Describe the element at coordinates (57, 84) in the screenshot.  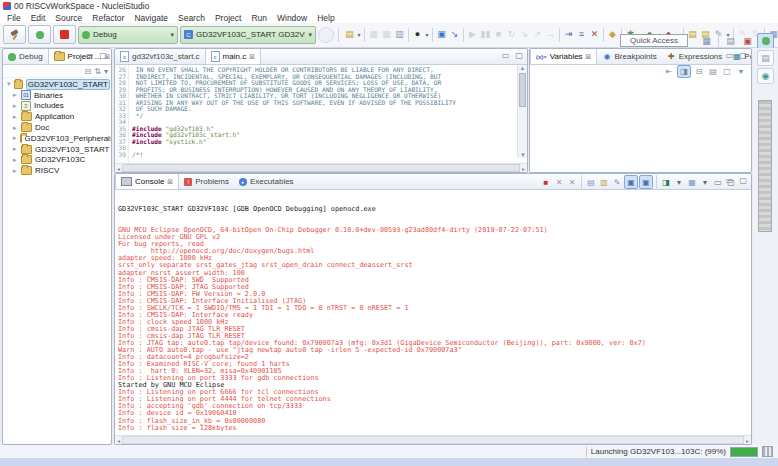
I see `tree-root-project: ▾GD32VF103C_START` at that location.